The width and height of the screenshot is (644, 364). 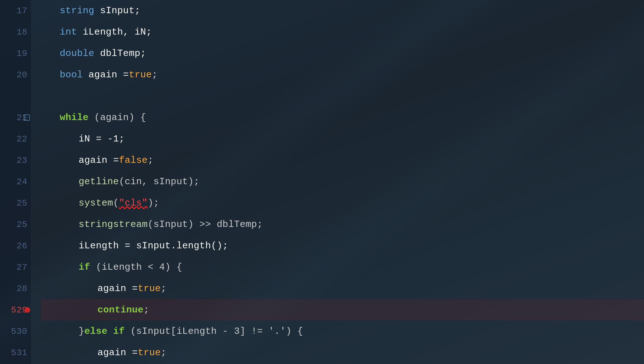 I want to click on gutter-line-26: 26, so click(x=16, y=246).